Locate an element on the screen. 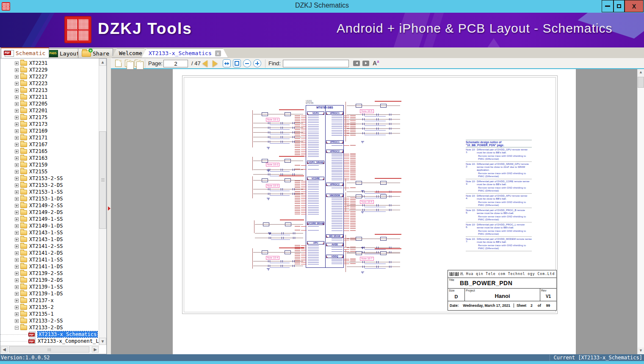 The image size is (644, 364). viewer-scroll-up-arrow: ▲ is located at coordinates (641, 72).